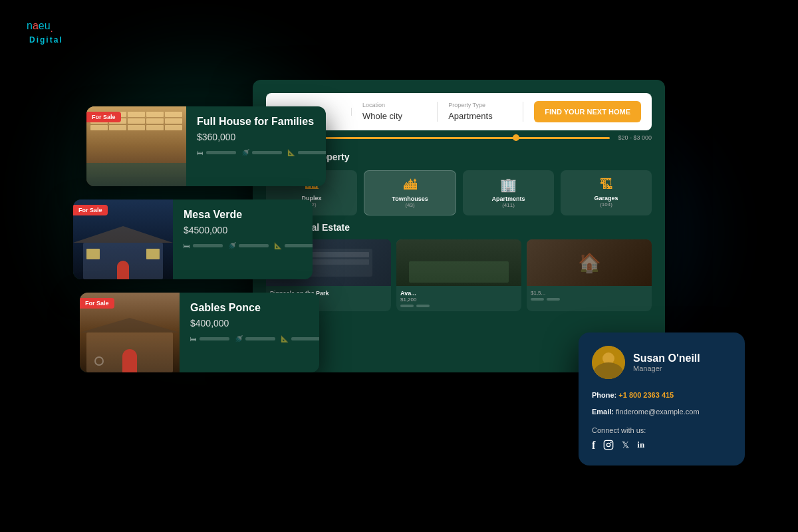 This screenshot has width=798, height=532. What do you see at coordinates (249, 332) in the screenshot?
I see `listing-info-3: Gables Ponce $400,000 🛏 🚿 📐` at bounding box center [249, 332].